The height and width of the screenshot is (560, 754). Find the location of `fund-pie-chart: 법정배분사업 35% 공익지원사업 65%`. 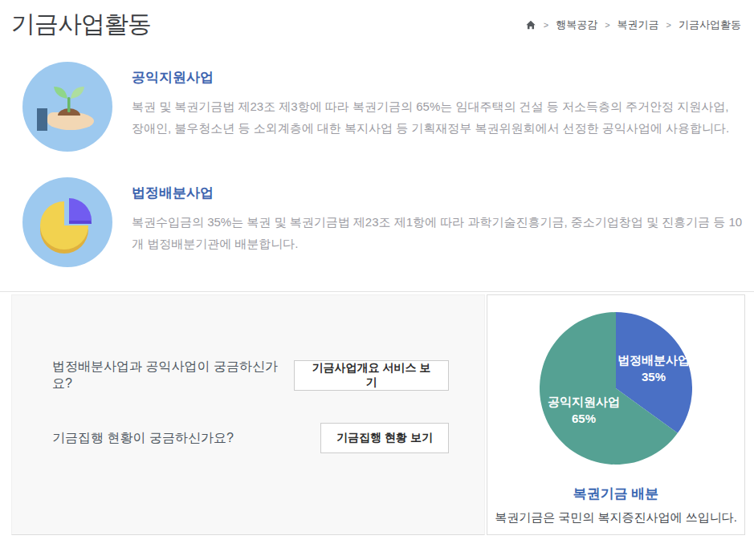

fund-pie-chart: 법정배분사업 35% 공익지원사업 65% is located at coordinates (616, 388).